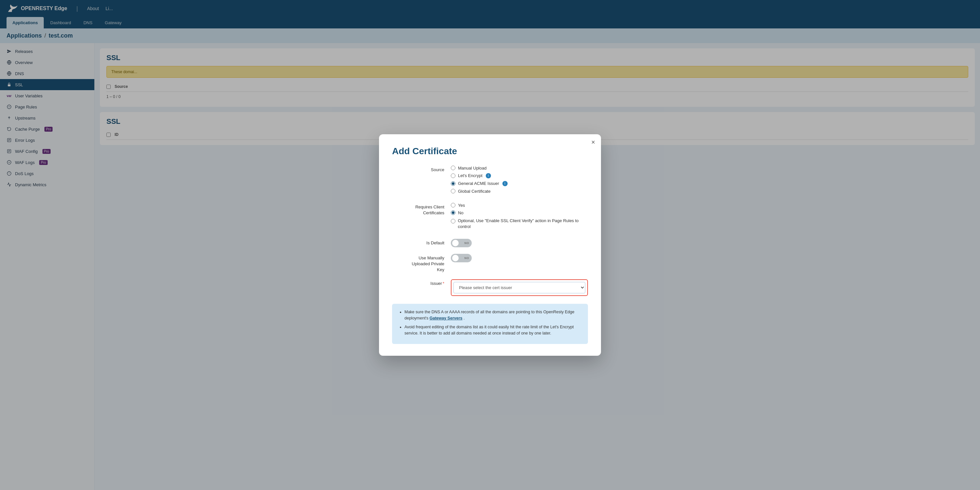 This screenshot has height=490, width=980. Describe the element at coordinates (461, 243) in the screenshot. I see `is-default-slider: NO` at that location.